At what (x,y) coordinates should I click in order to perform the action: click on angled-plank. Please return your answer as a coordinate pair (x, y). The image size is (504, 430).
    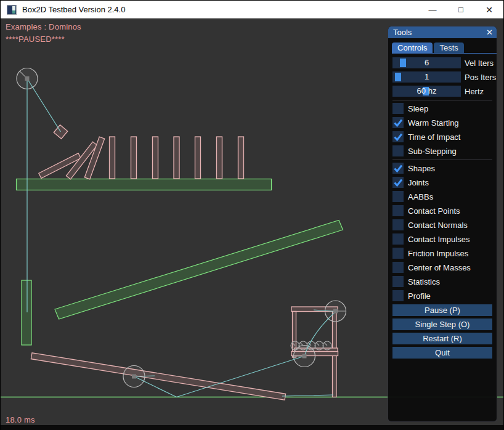
    Looking at the image, I should click on (199, 270).